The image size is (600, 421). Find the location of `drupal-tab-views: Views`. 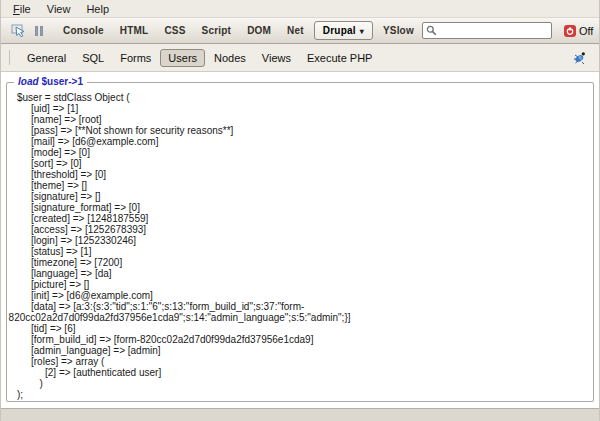

drupal-tab-views: Views is located at coordinates (276, 58).